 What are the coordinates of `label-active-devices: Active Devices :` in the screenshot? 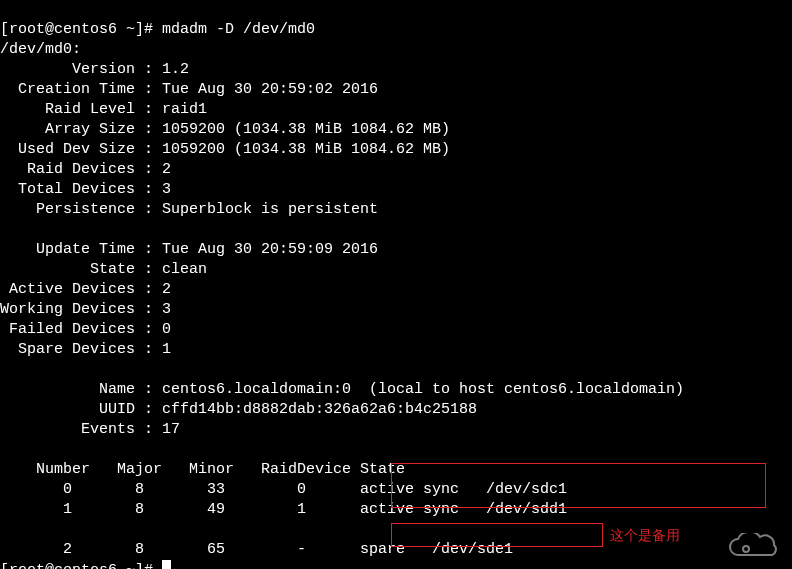 It's located at (81, 290).